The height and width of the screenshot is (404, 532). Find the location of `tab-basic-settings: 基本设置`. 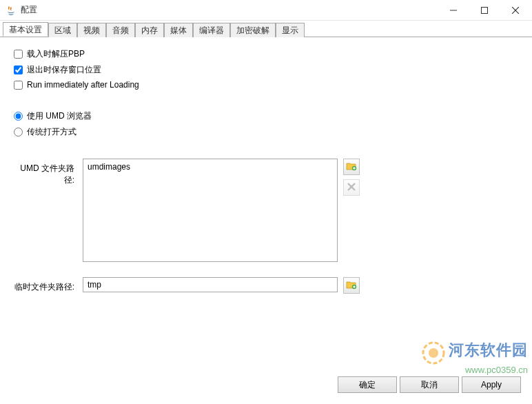

tab-basic-settings: 基本设置 is located at coordinates (25, 29).